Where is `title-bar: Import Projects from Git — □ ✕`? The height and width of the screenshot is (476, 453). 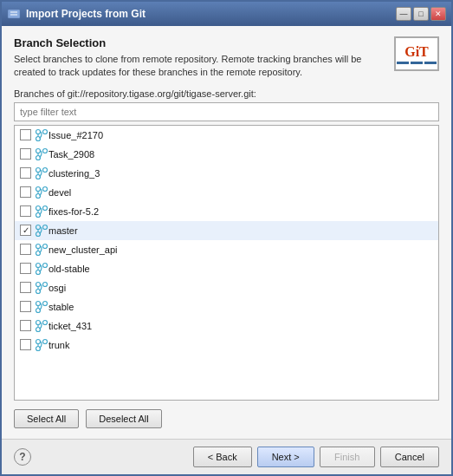 title-bar: Import Projects from Git — □ ✕ is located at coordinates (227, 14).